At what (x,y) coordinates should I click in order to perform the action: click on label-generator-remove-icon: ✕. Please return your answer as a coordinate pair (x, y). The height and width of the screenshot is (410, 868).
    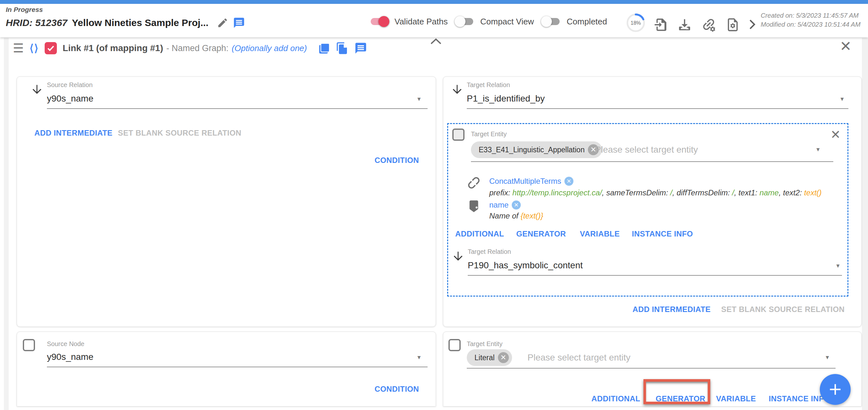
    Looking at the image, I should click on (516, 205).